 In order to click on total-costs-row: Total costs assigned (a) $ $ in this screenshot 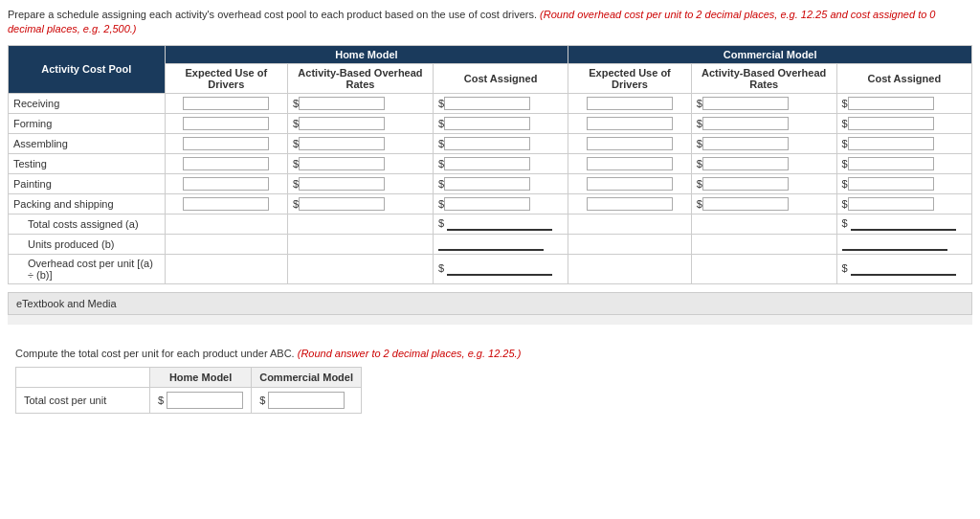, I will do `click(490, 224)`.